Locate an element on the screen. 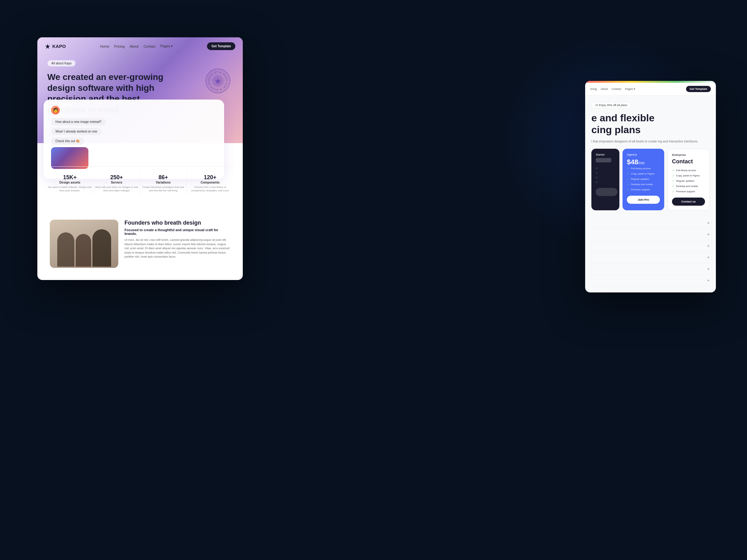 The height and width of the screenshot is (560, 747). join-pro-button: Join Pro is located at coordinates (643, 200).